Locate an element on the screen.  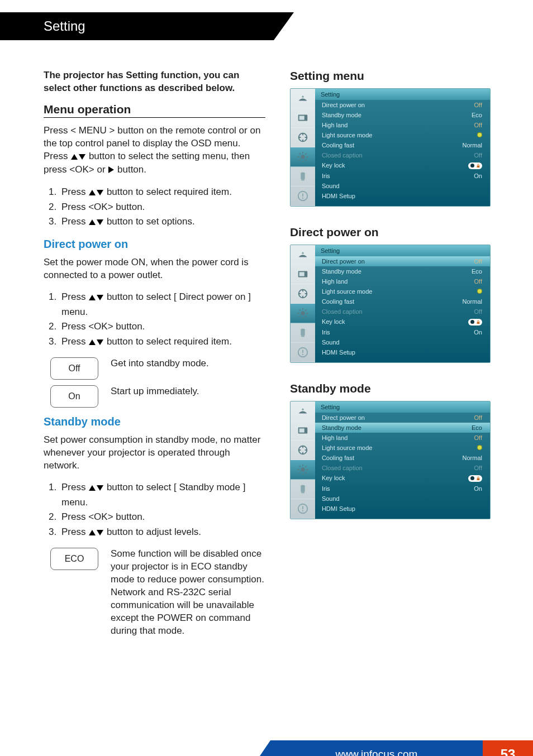
dpo-steps: Press button to select [ Direct power on… is located at coordinates (156, 319).